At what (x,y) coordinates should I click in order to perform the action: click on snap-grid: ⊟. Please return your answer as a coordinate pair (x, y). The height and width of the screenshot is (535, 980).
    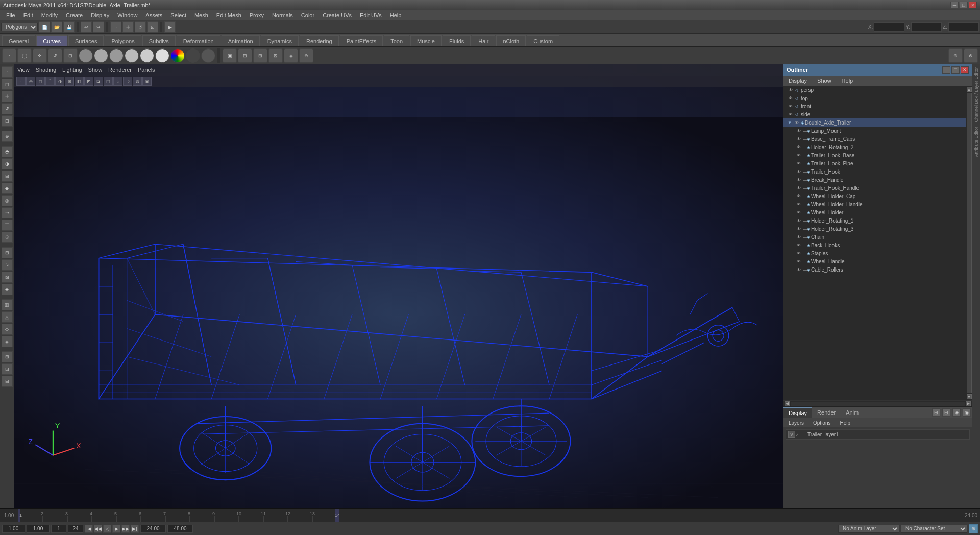
    Looking at the image, I should click on (7, 253).